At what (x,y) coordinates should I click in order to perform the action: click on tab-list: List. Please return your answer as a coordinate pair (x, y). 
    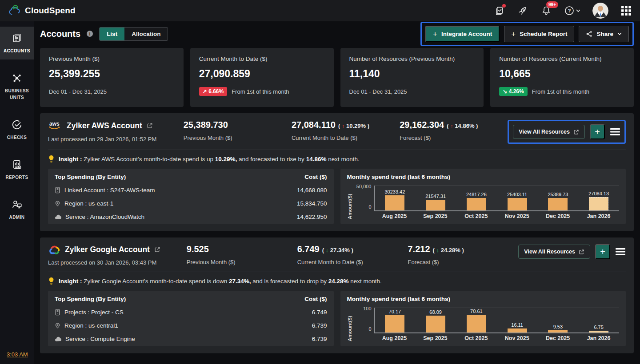
    Looking at the image, I should click on (112, 34).